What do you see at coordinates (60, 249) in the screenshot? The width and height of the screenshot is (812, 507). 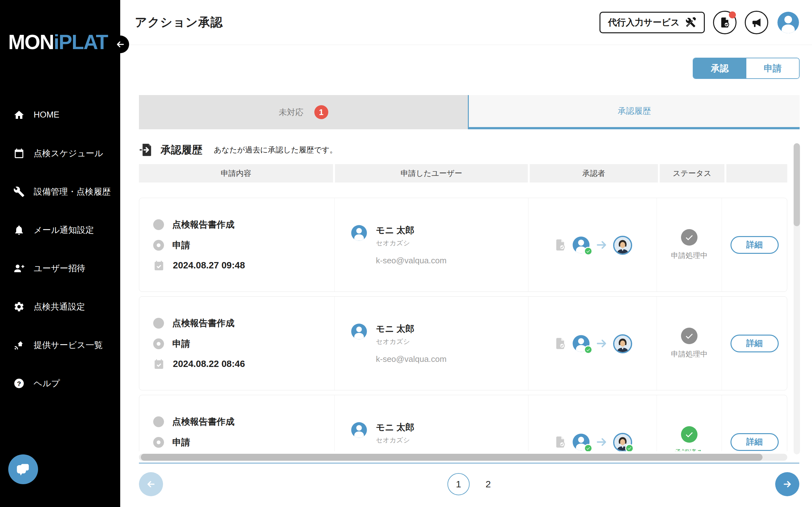 I see `sidebar-nav: HOME 点検スケジュール 設備管理・点検履歴 メール通知設定 ユーザー招待 点…` at bounding box center [60, 249].